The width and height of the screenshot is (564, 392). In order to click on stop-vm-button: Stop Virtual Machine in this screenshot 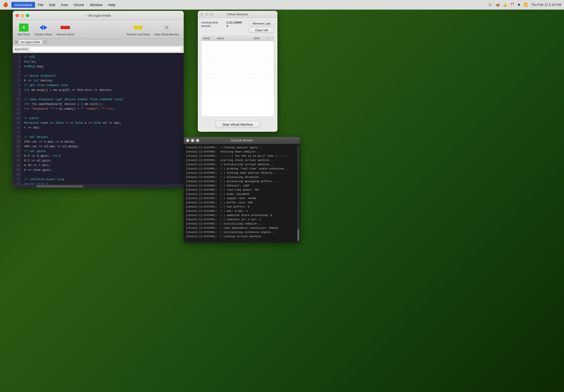, I will do `click(238, 124)`.